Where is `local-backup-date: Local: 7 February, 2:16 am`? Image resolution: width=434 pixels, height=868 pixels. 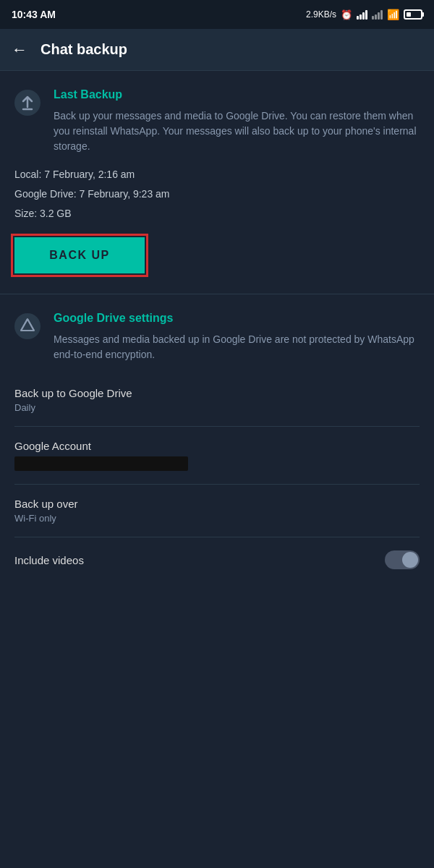 local-backup-date: Local: 7 February, 2:16 am is located at coordinates (217, 175).